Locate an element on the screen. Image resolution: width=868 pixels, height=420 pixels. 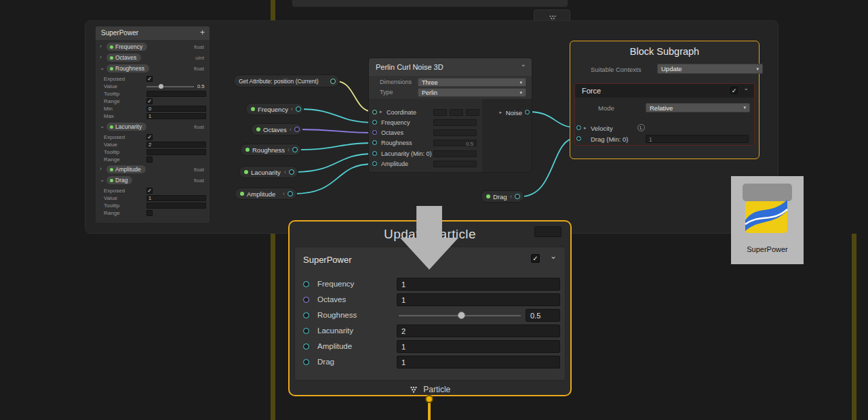
param-pill: Roughness is located at coordinates (127, 68).